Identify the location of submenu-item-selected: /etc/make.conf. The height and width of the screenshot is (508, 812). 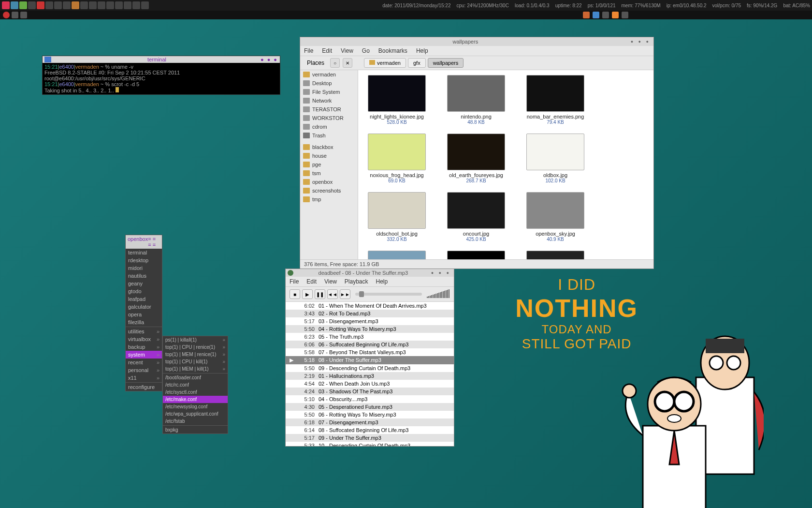
(195, 400).